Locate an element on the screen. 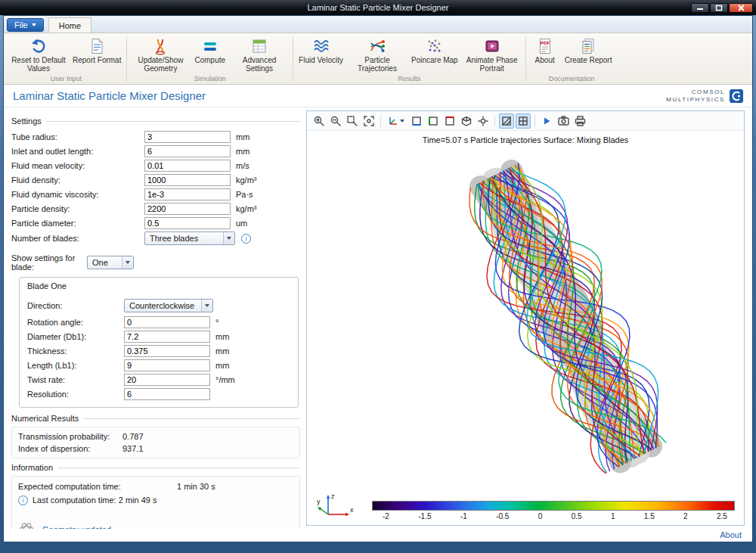 This screenshot has height=553, width=756. field-row-number-of-blades: Number of blades: Three blades is located at coordinates (156, 238).